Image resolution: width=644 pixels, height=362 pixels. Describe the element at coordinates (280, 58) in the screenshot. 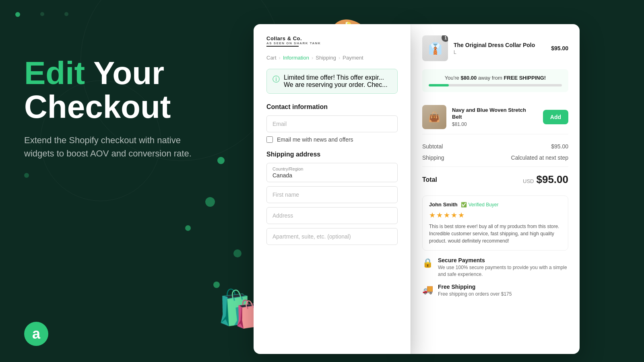

I see `sep-1: ›` at that location.